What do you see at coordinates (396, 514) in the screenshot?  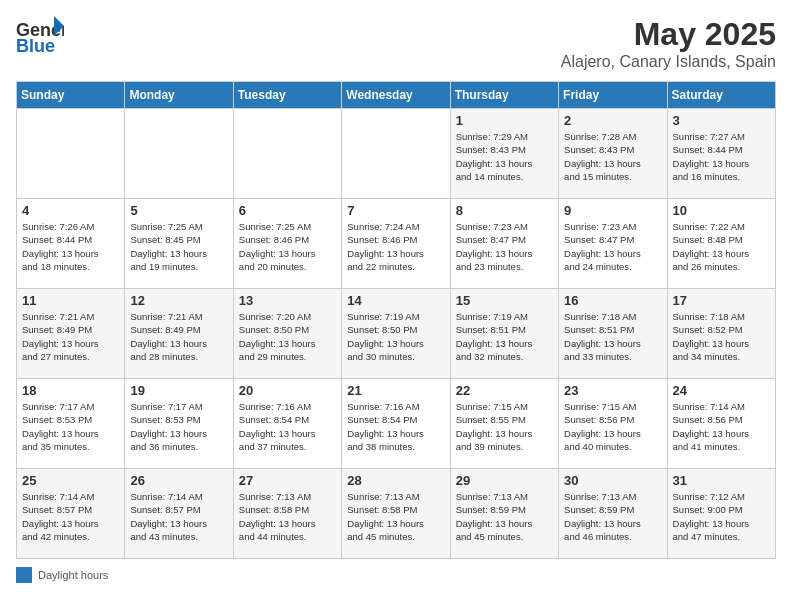 I see `calendar-cell: 28Sunrise: 7:13 AM Sunset: 8:58 PM Dayli…` at bounding box center [396, 514].